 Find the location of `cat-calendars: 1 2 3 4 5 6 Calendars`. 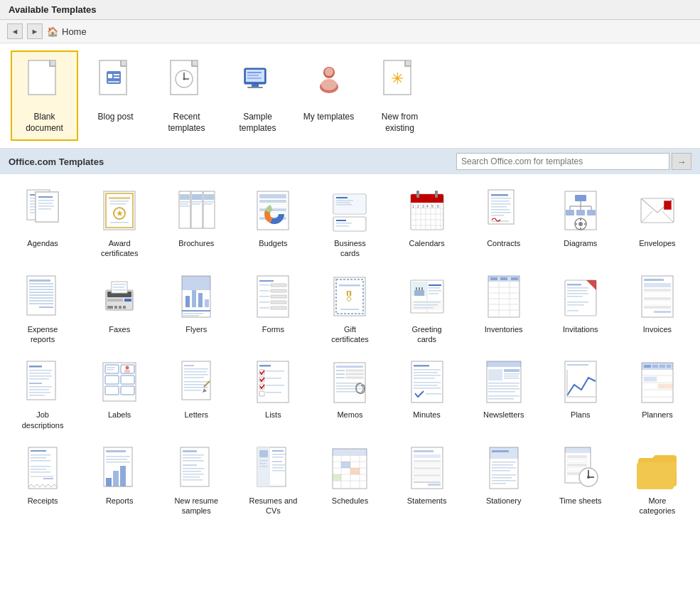

cat-calendars: 1 2 3 4 5 6 Calendars is located at coordinates (427, 223).